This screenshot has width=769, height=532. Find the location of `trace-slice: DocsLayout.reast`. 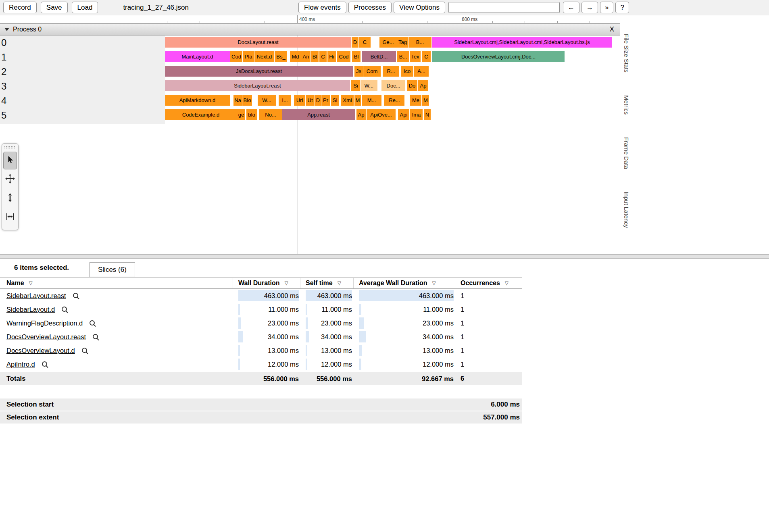

trace-slice: DocsLayout.reast is located at coordinates (258, 42).